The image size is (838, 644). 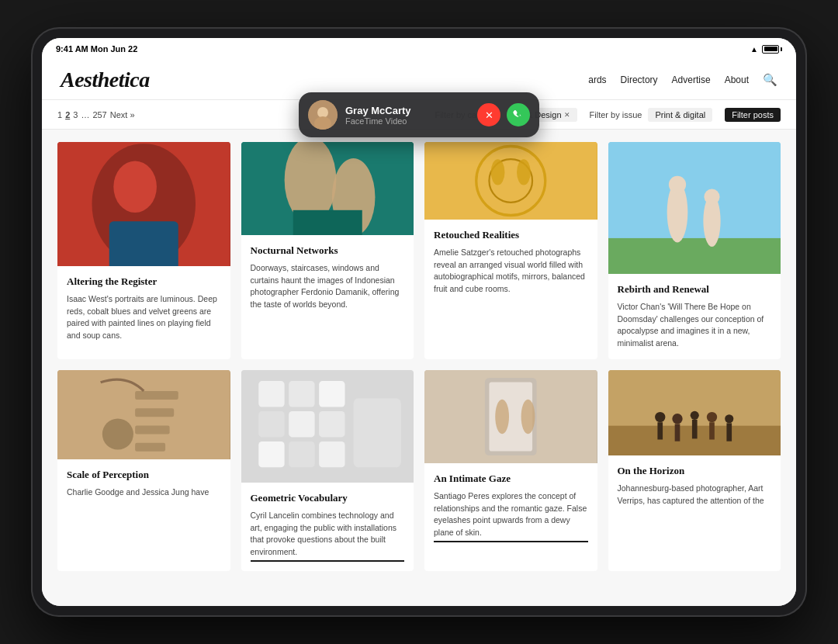 What do you see at coordinates (144, 309) in the screenshot?
I see `article-1-body: Altering the Register Isaac West's portr…` at bounding box center [144, 309].